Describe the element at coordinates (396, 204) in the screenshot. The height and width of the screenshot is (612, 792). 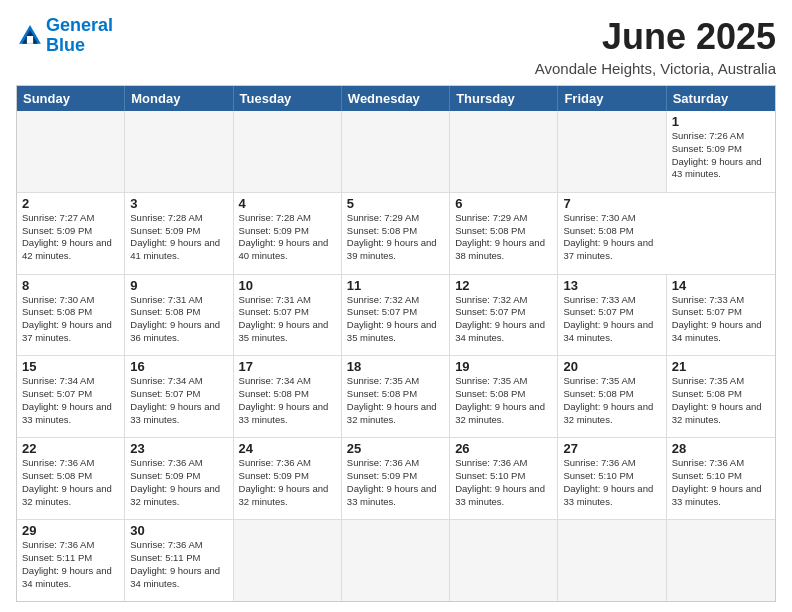
I see `day-number: 5` at that location.